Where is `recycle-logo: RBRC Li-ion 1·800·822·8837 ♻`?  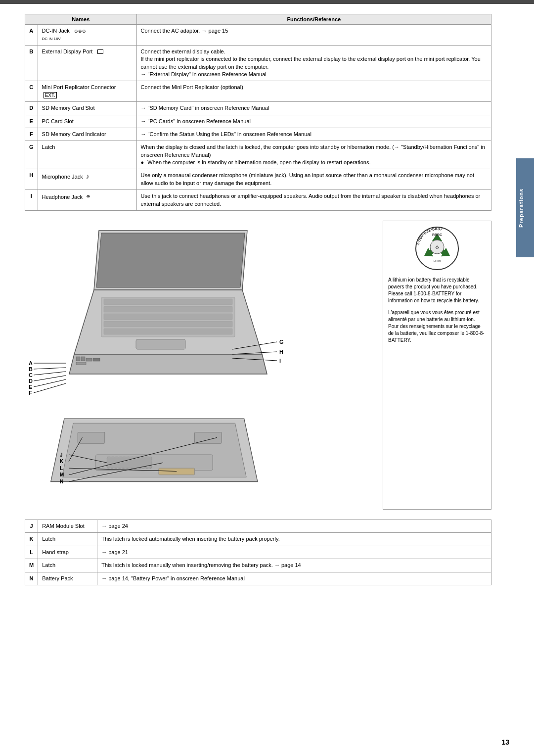
recycle-logo: RBRC Li-ion 1·800·822·8837 ♻ is located at coordinates (437, 249).